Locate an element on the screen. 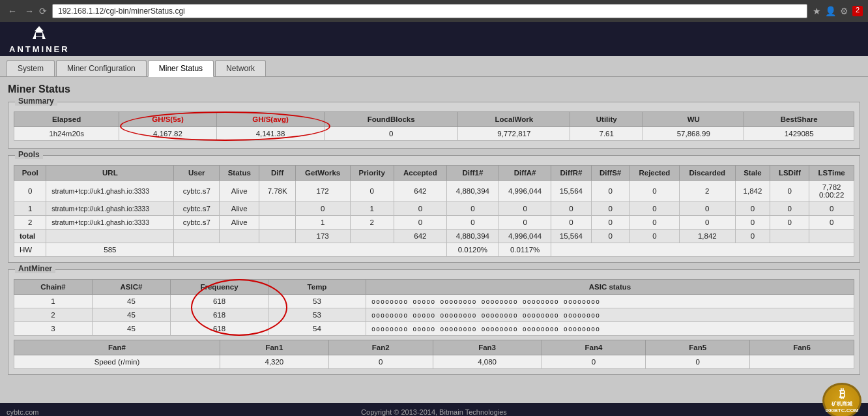 The height and width of the screenshot is (416, 868). pool-1-status: Alive is located at coordinates (240, 209).